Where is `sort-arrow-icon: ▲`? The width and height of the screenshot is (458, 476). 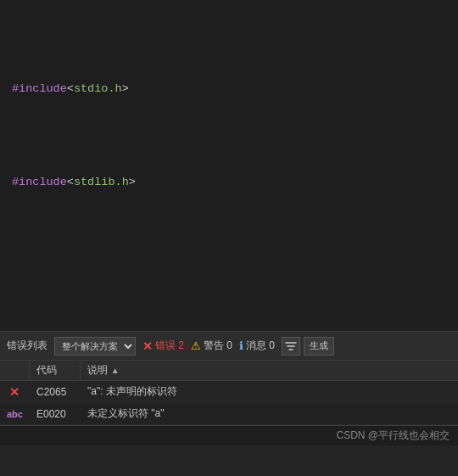
sort-arrow-icon: ▲ is located at coordinates (115, 370).